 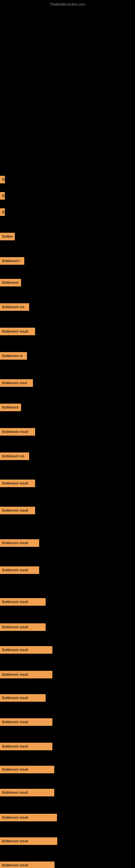 What do you see at coordinates (12, 261) in the screenshot?
I see `bottleneck-bar: Bottleneck r` at bounding box center [12, 261].